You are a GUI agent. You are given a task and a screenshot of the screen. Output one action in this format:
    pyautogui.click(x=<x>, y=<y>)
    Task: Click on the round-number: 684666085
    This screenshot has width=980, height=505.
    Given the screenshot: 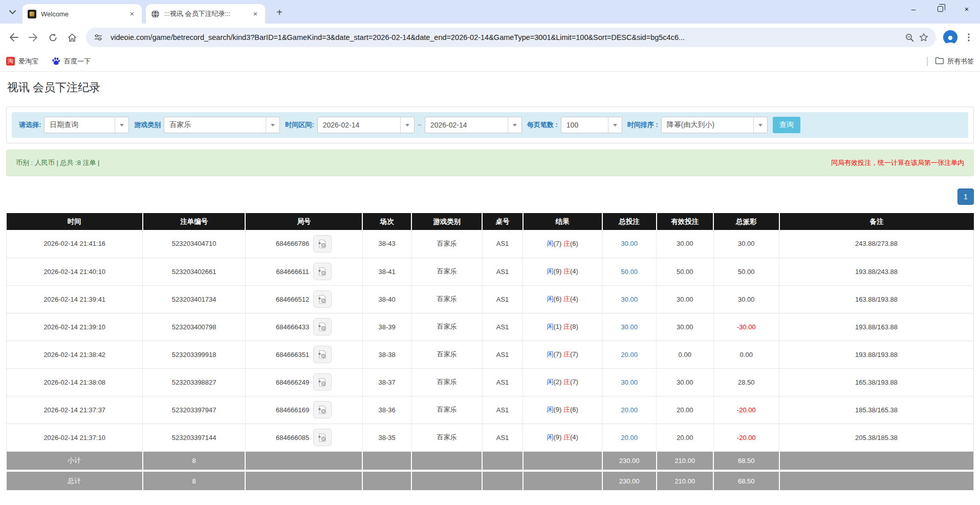 What is the action you would take?
    pyautogui.click(x=293, y=437)
    